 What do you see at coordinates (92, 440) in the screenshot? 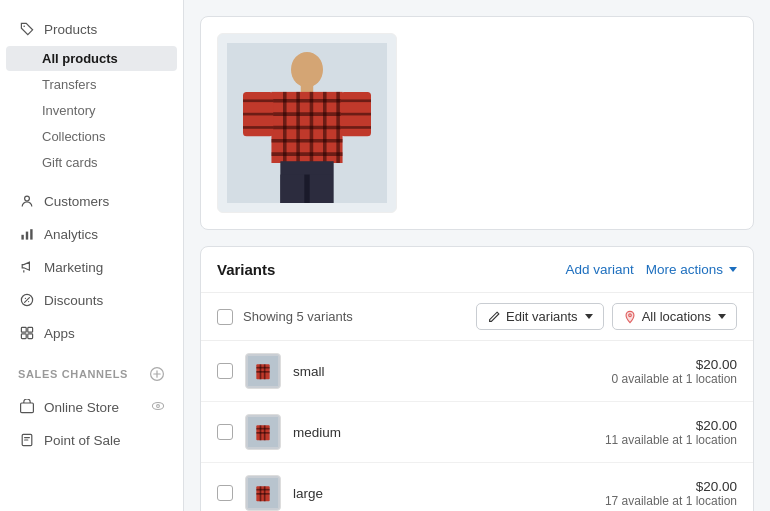
I see `sidebar-item-point-of-sale: Point of Sale` at bounding box center [92, 440].